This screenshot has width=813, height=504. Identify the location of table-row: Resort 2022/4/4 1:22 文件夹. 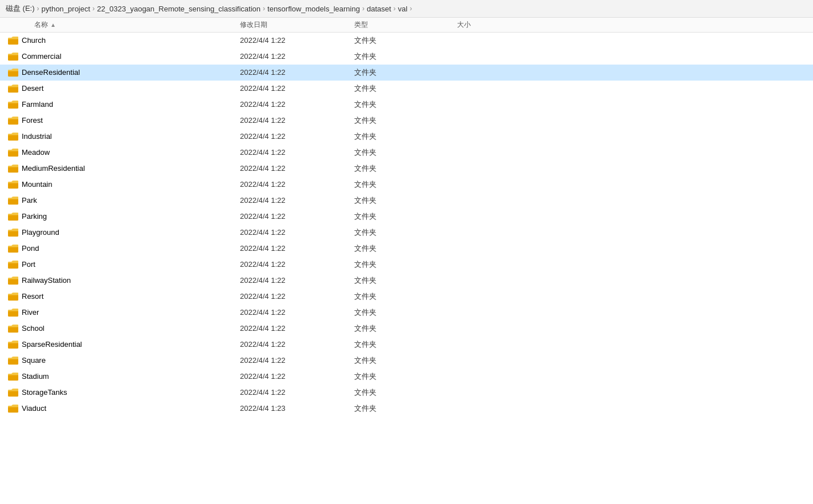
(407, 297).